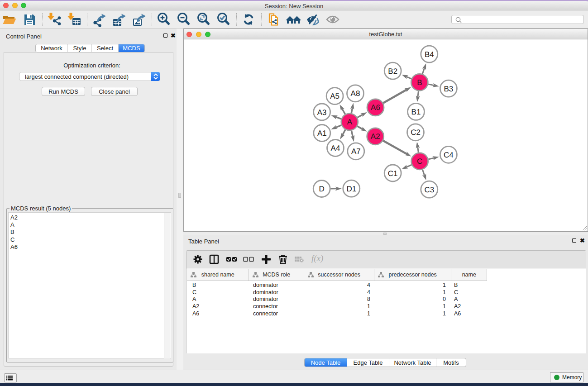 The height and width of the screenshot is (386, 588). Describe the element at coordinates (420, 161) in the screenshot. I see `svg-text: C` at that location.